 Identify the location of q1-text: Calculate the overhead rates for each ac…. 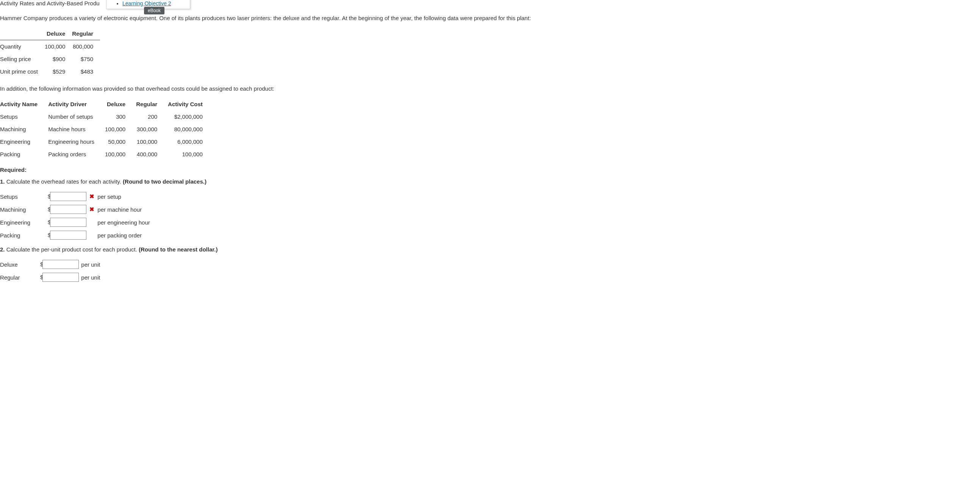
(65, 181).